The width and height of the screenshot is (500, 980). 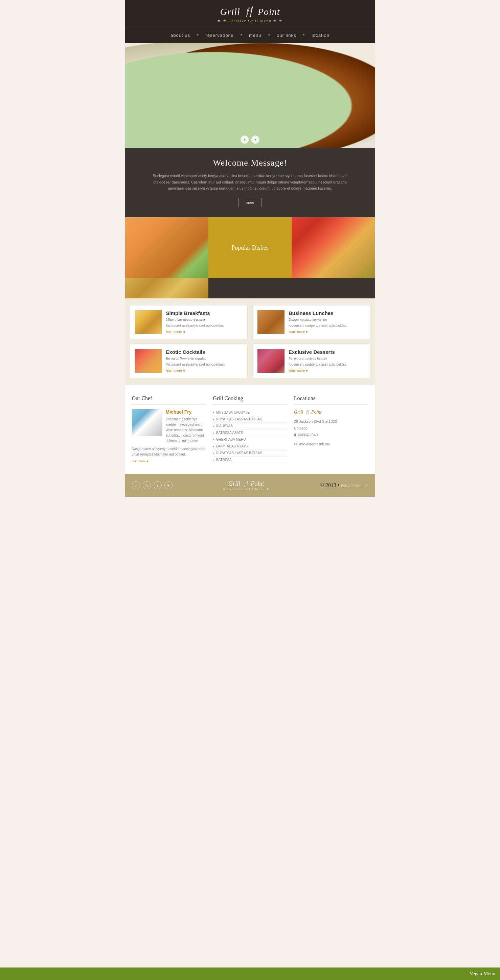 What do you see at coordinates (158, 485) in the screenshot?
I see `social-twitter-icon: t` at bounding box center [158, 485].